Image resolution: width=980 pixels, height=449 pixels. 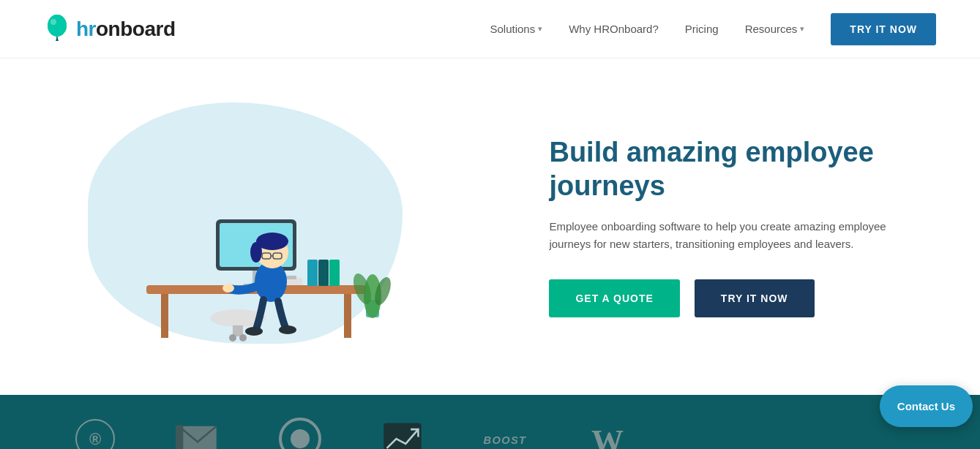 What do you see at coordinates (57, 29) in the screenshot?
I see `logo-balloon-icon` at bounding box center [57, 29].